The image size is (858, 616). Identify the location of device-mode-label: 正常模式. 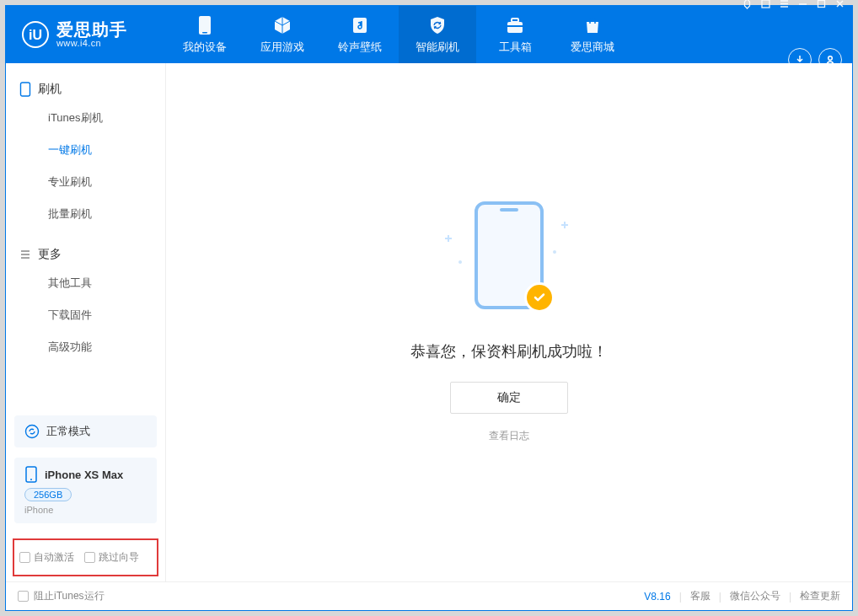
(68, 431).